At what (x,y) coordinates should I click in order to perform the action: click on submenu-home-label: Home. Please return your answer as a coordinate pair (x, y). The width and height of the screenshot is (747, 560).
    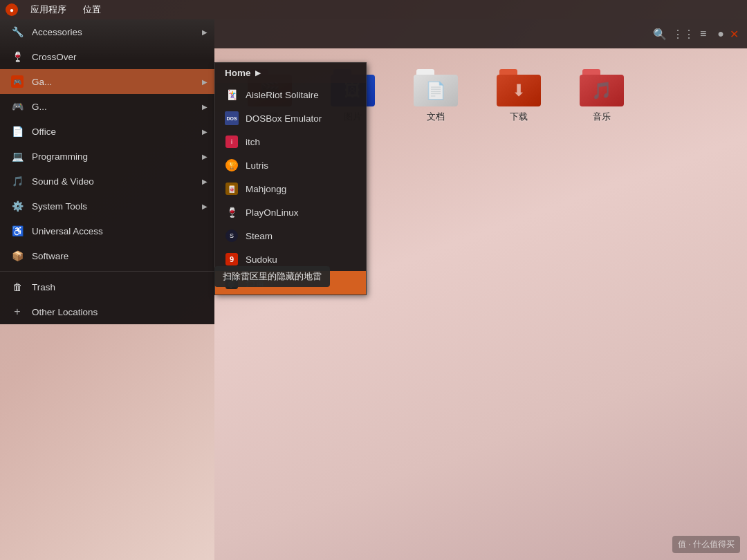
    Looking at the image, I should click on (238, 73).